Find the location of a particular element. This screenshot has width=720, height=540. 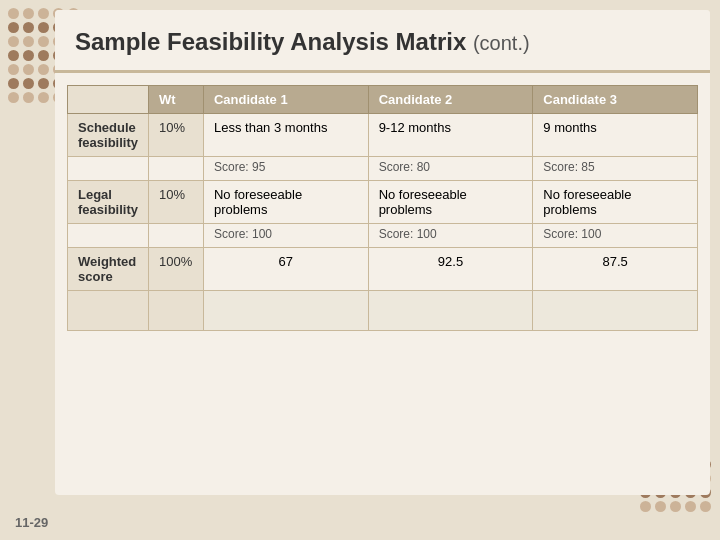

c3-schedule-value: 9 months is located at coordinates (616, 136).